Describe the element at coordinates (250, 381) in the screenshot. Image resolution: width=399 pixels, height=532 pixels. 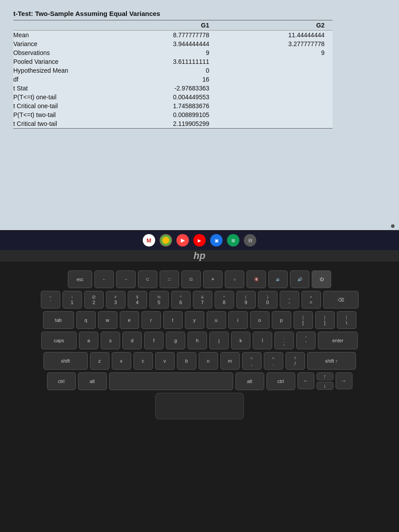
I see `right-alt-key: alt` at that location.